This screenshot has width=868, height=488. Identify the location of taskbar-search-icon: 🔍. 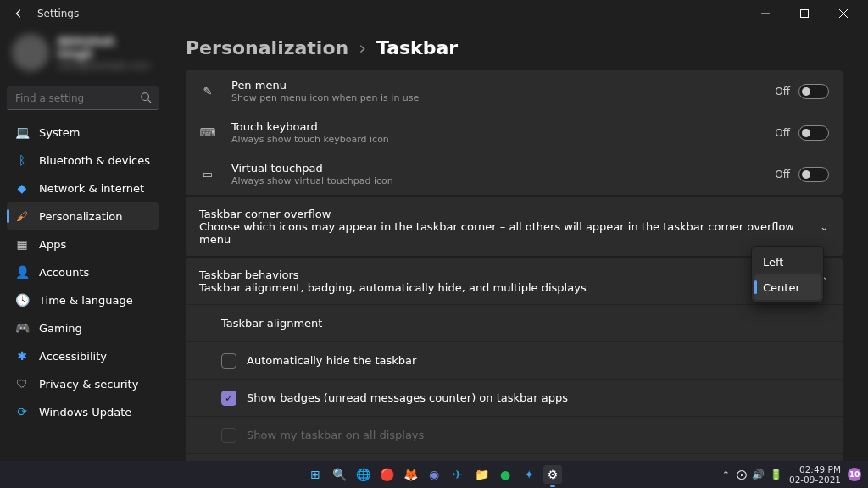
(339, 474).